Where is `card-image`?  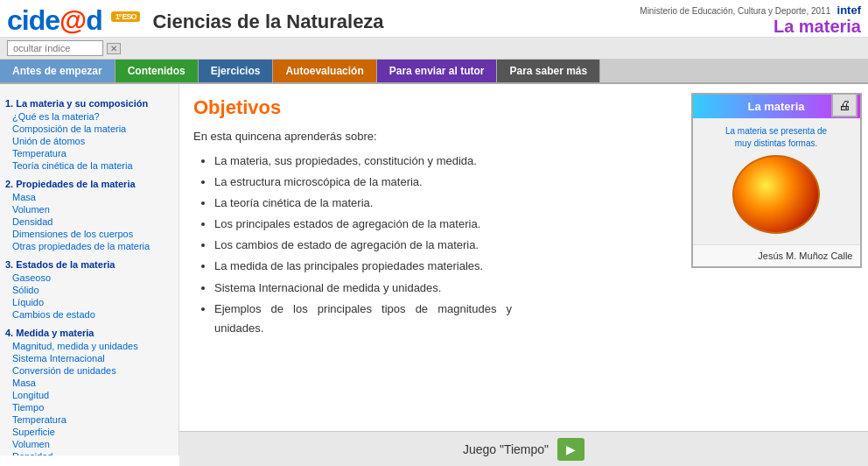 card-image is located at coordinates (776, 194).